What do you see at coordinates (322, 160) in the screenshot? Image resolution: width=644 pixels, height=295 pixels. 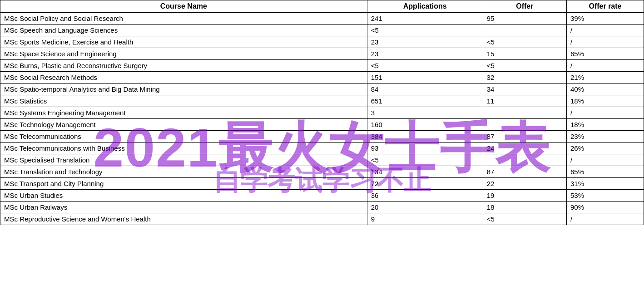 I see `table-row: MSc Specialised Translation<5/` at bounding box center [322, 160].